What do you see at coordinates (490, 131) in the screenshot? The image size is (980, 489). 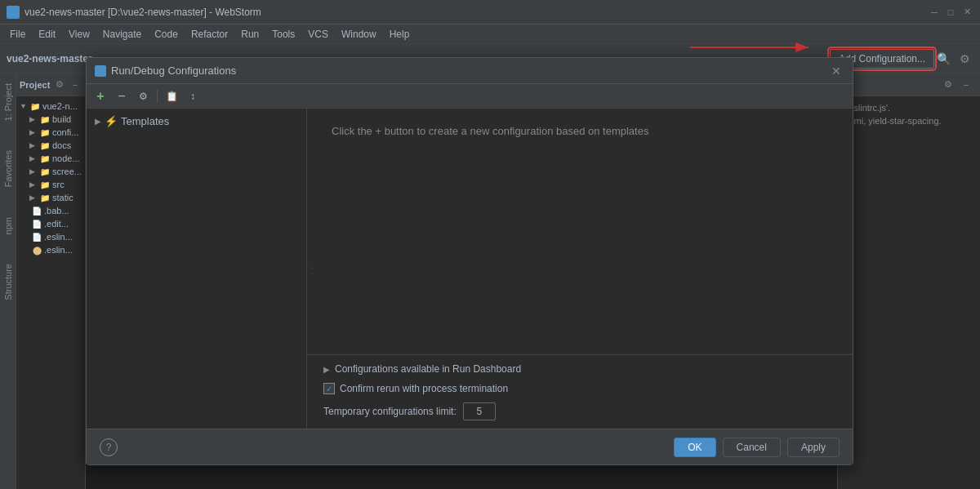 I see `hint-text: Click the + button to create a new confi…` at bounding box center [490, 131].